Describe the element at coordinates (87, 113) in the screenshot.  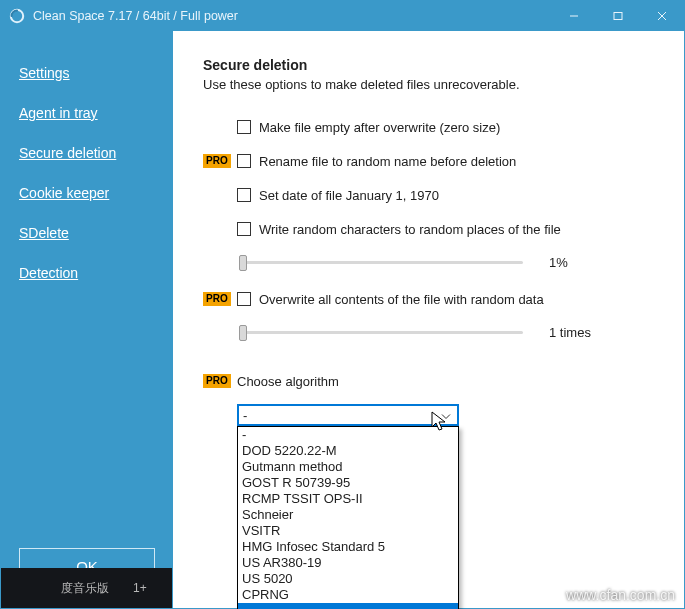
I see `sidebar-item-agent-in-tray: Agent in tray` at that location.